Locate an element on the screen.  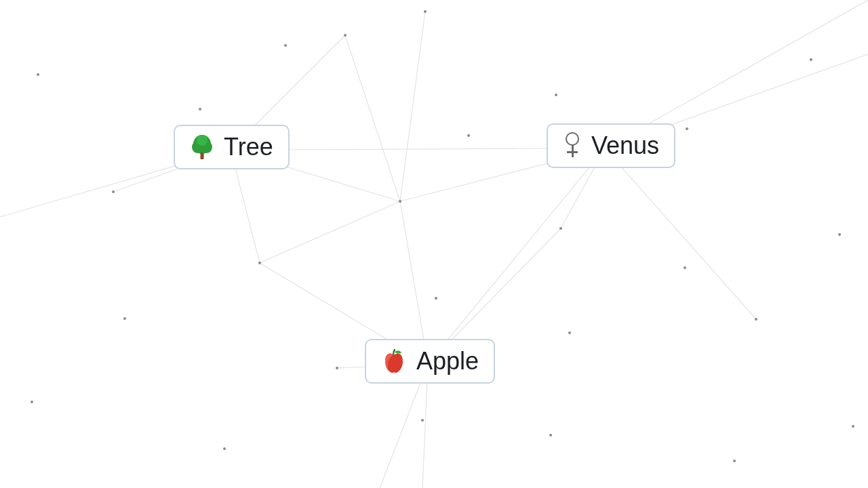
element-card-label: Apple is located at coordinates (448, 361).